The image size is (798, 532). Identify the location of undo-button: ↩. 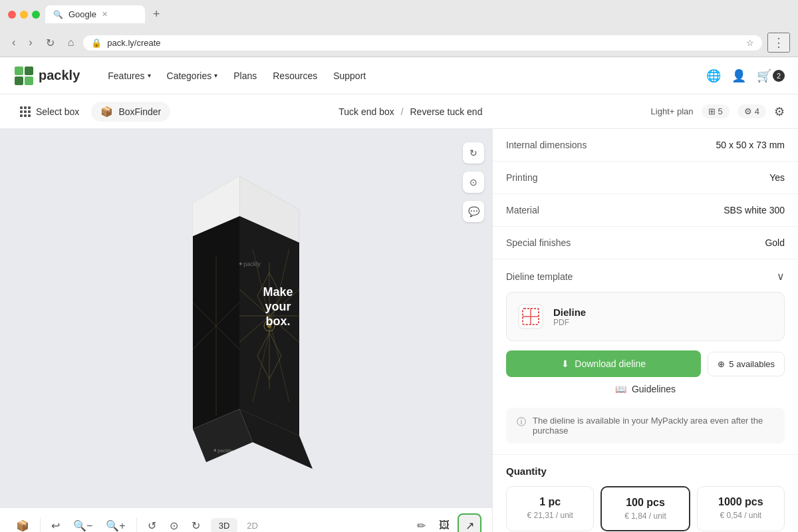
(56, 524).